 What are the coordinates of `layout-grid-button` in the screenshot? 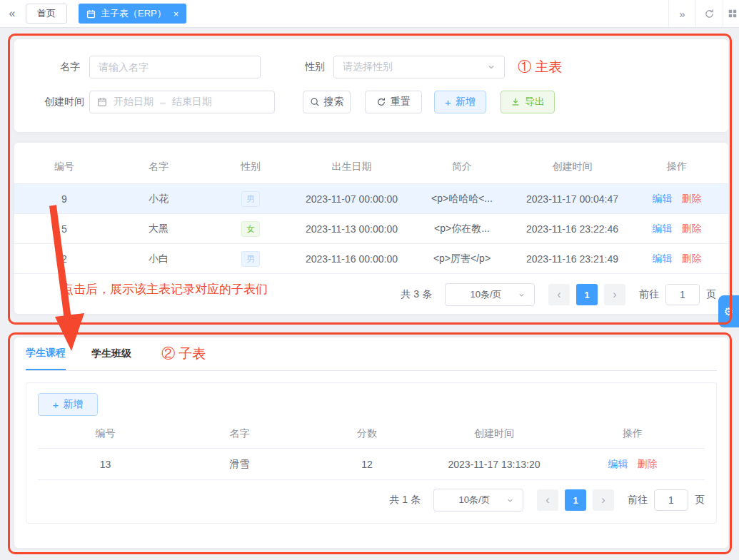 It's located at (731, 14).